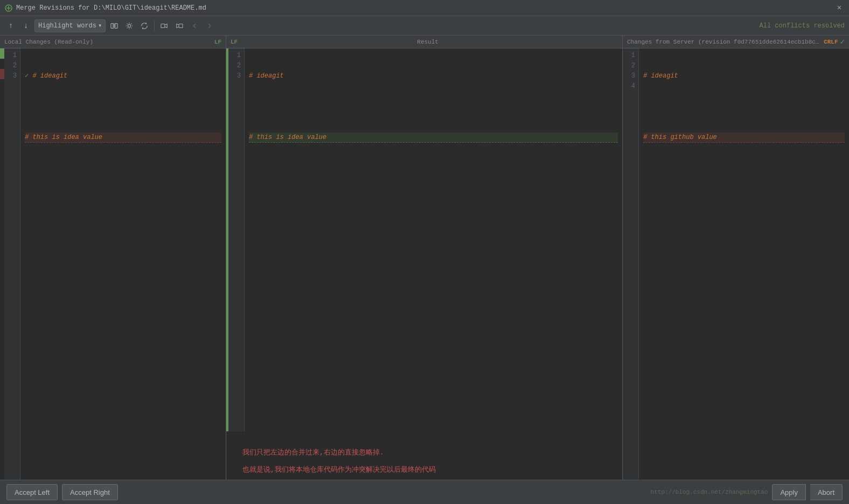  I want to click on close-button: ×, so click(839, 8).